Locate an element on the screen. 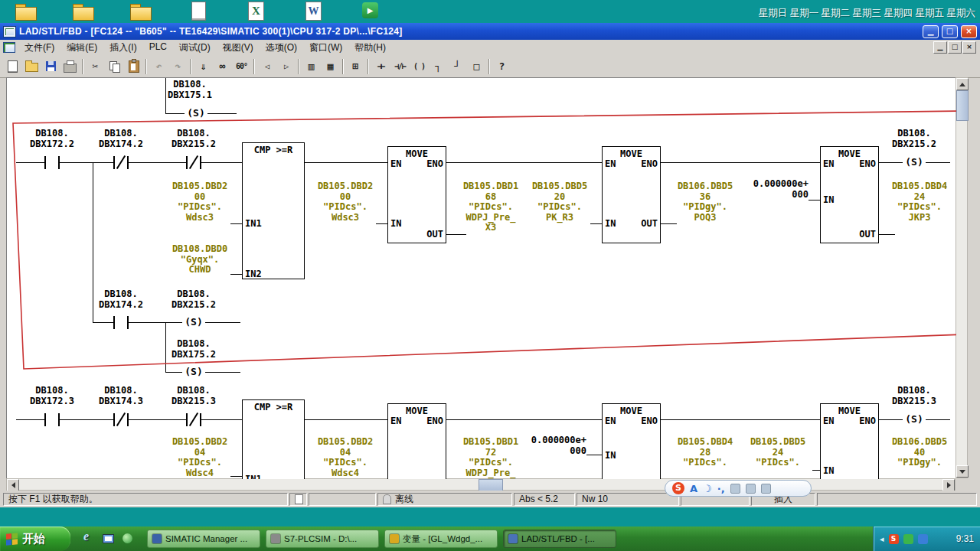 This screenshot has width=980, height=551. paste-icon is located at coordinates (133, 67).